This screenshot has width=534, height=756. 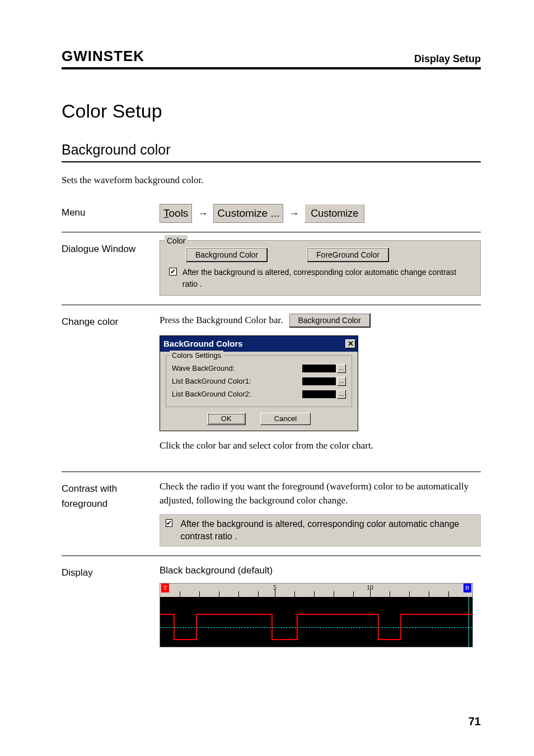 What do you see at coordinates (285, 419) in the screenshot?
I see `cancel-button: Cancel` at bounding box center [285, 419].